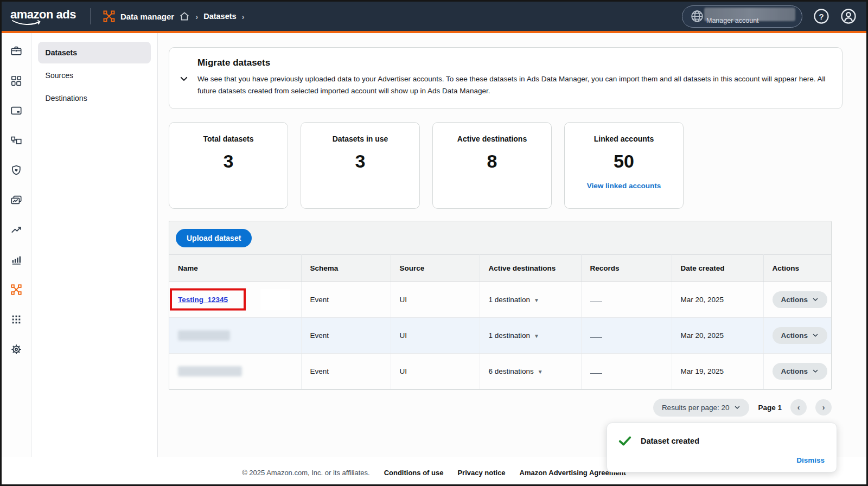 The height and width of the screenshot is (486, 868). I want to click on column-header-active-destinations: Active destinations, so click(531, 268).